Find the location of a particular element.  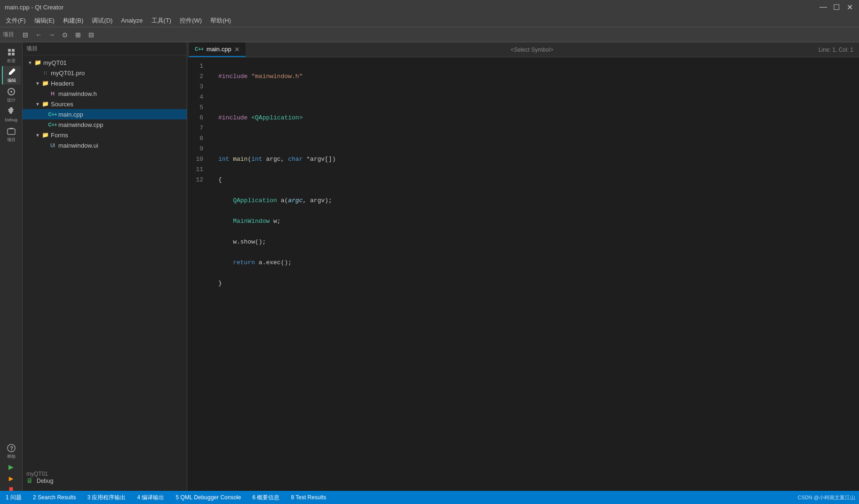

folder-icon-forms: 📁 is located at coordinates (45, 135).